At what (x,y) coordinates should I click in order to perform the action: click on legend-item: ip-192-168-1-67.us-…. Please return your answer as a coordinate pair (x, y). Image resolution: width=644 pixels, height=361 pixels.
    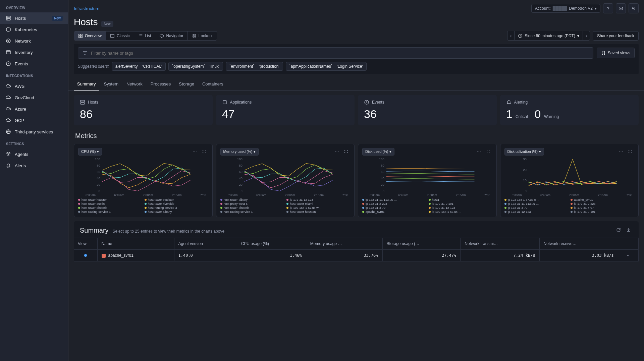
    Looking at the image, I should click on (461, 212).